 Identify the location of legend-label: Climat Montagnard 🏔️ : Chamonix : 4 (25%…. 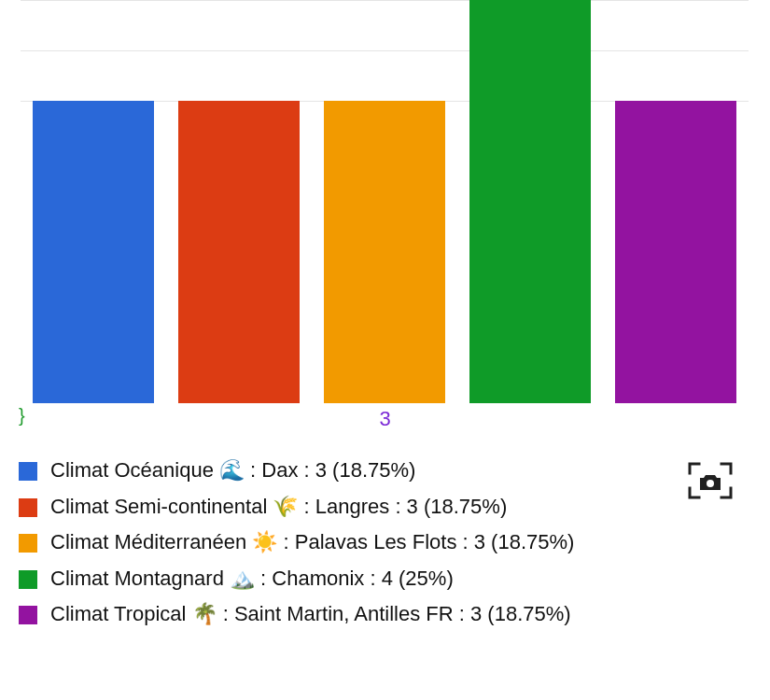
(252, 579).